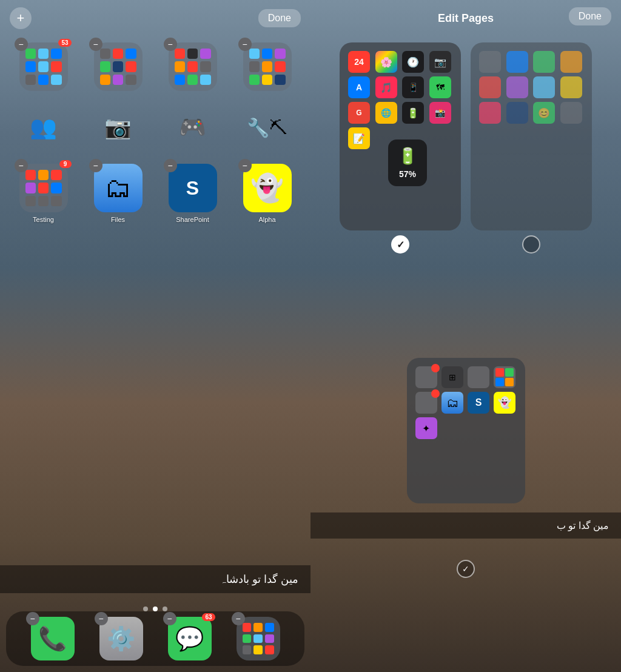 Image resolution: width=621 pixels, height=672 pixels. I want to click on folder-3-cell: −, so click(193, 67).